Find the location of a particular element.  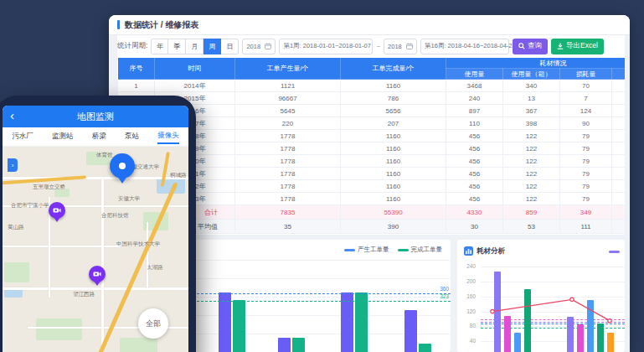

column-header: 工单完成量/个 is located at coordinates (394, 69).